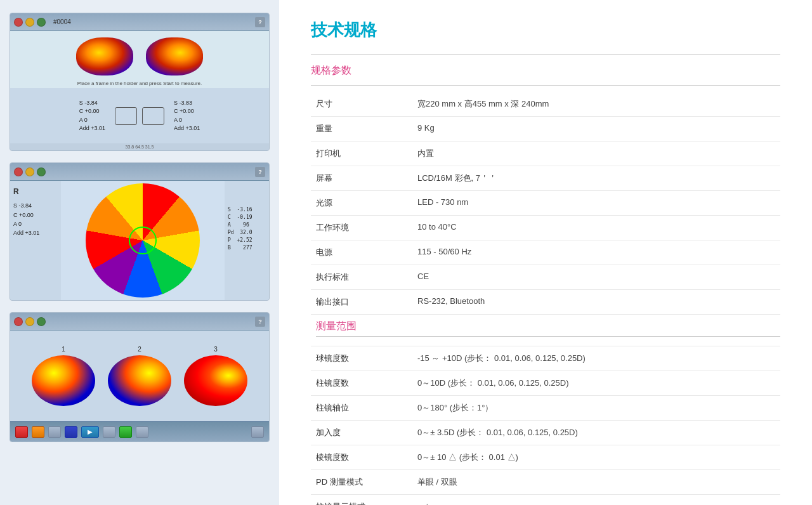 This screenshot has width=812, height=505. Describe the element at coordinates (362, 500) in the screenshot. I see `measure-label-6: 柱镜显示模式` at that location.